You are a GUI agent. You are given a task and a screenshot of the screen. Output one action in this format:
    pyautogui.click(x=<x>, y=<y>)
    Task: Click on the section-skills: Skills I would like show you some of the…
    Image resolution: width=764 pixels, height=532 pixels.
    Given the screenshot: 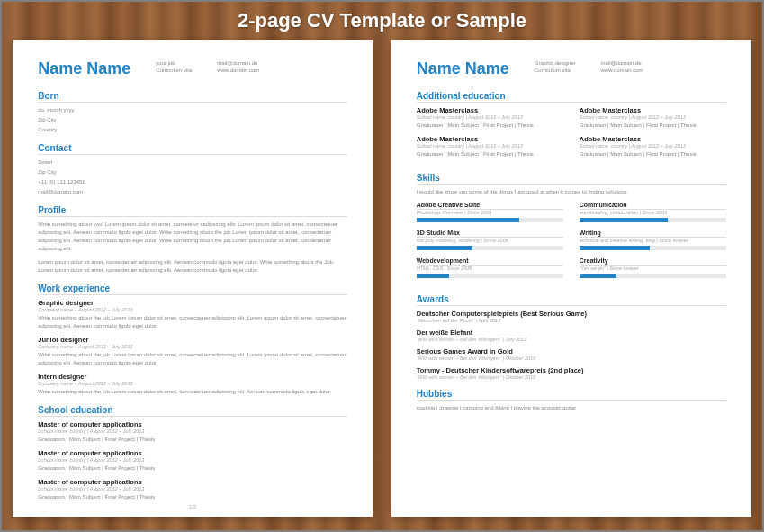 What is the action you would take?
    pyautogui.click(x=571, y=229)
    